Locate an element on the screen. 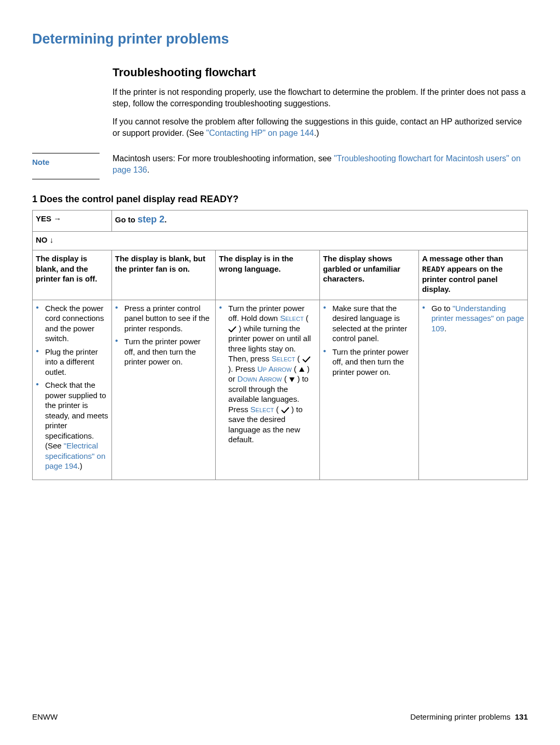  page-heading: Determining printer problems is located at coordinates (280, 39).